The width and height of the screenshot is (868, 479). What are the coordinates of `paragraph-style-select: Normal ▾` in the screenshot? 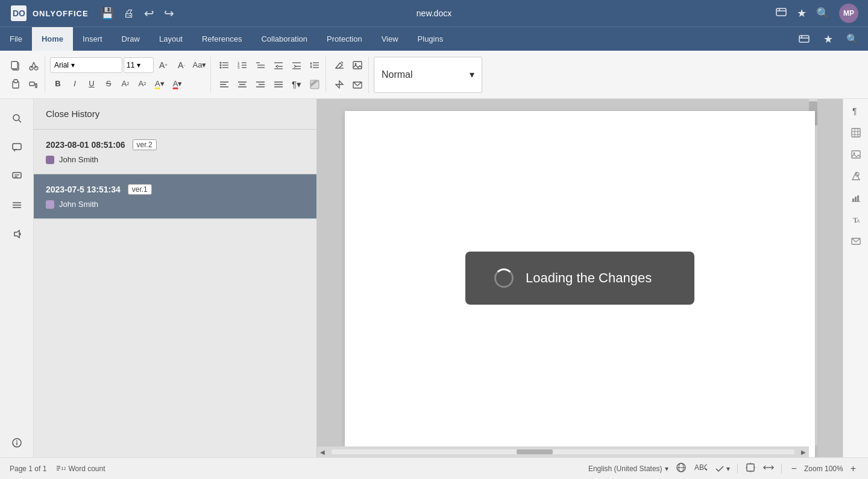 It's located at (428, 75).